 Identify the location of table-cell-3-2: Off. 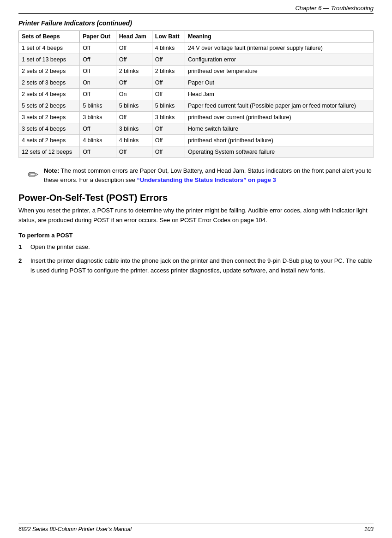
(134, 83).